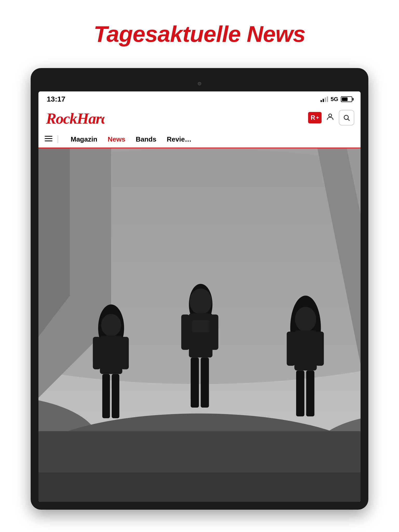  I want to click on svg-text: RockHard, so click(75, 118).